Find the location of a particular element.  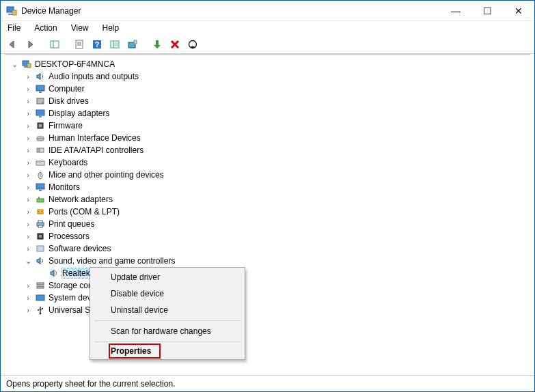

tree-device-selected: Realtek is located at coordinates (268, 273).